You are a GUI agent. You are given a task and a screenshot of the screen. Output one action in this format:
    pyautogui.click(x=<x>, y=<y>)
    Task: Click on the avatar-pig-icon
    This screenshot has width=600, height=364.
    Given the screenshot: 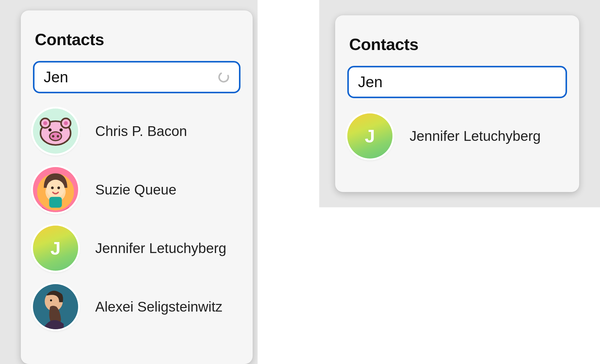 What is the action you would take?
    pyautogui.click(x=56, y=131)
    